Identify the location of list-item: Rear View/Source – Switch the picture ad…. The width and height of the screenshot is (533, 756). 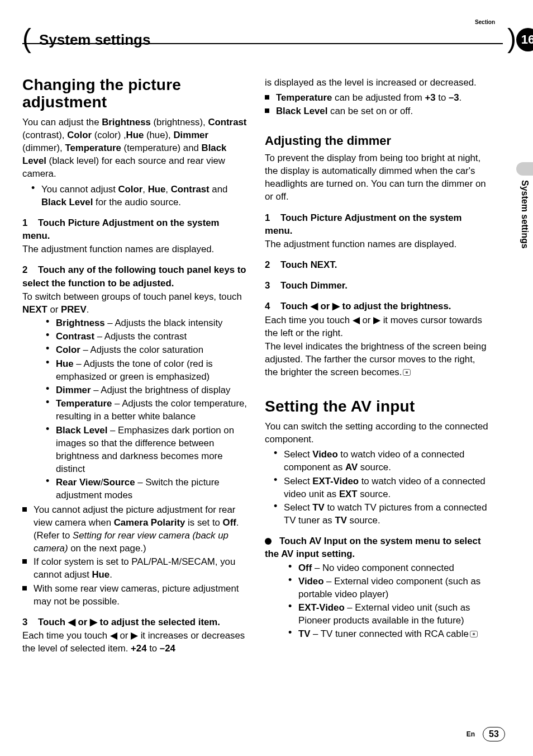
(152, 489).